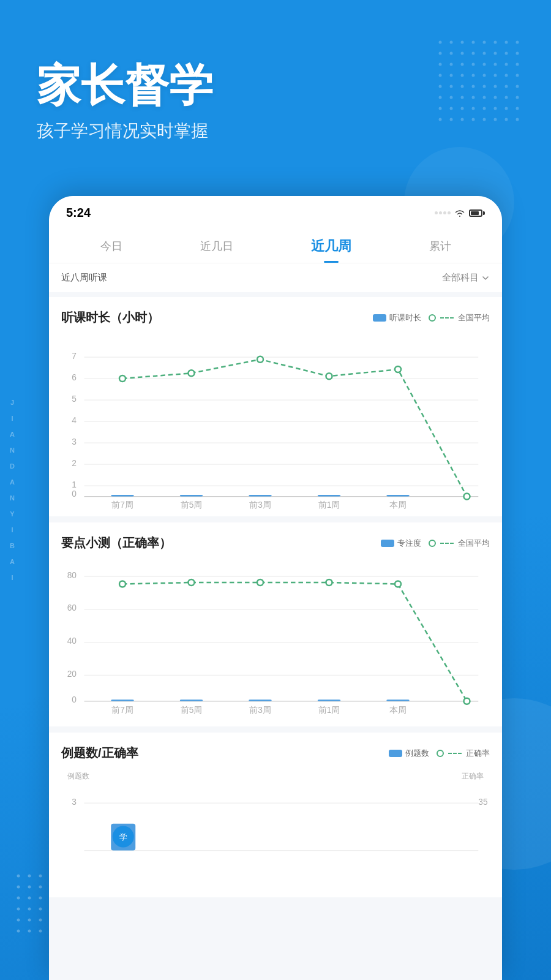 This screenshot has width=551, height=980. Describe the element at coordinates (124, 837) in the screenshot. I see `svg-text: 学` at that location.